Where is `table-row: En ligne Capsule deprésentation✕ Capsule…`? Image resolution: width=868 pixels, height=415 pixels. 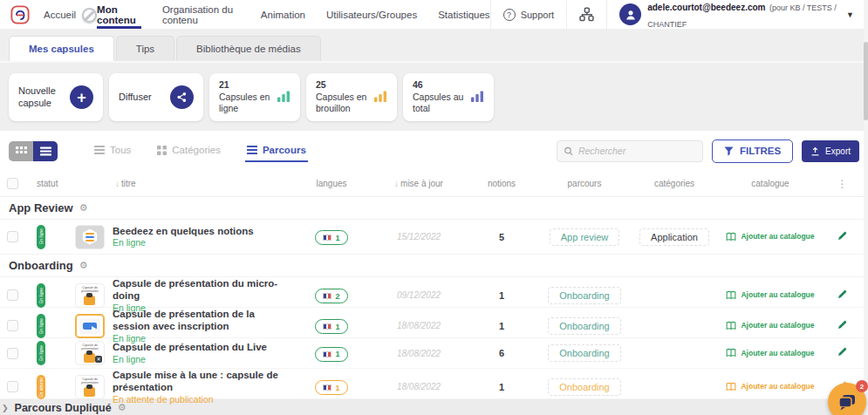
table-row: En ligne Capsule deprésentation✕ Capsule… is located at coordinates (434, 354).